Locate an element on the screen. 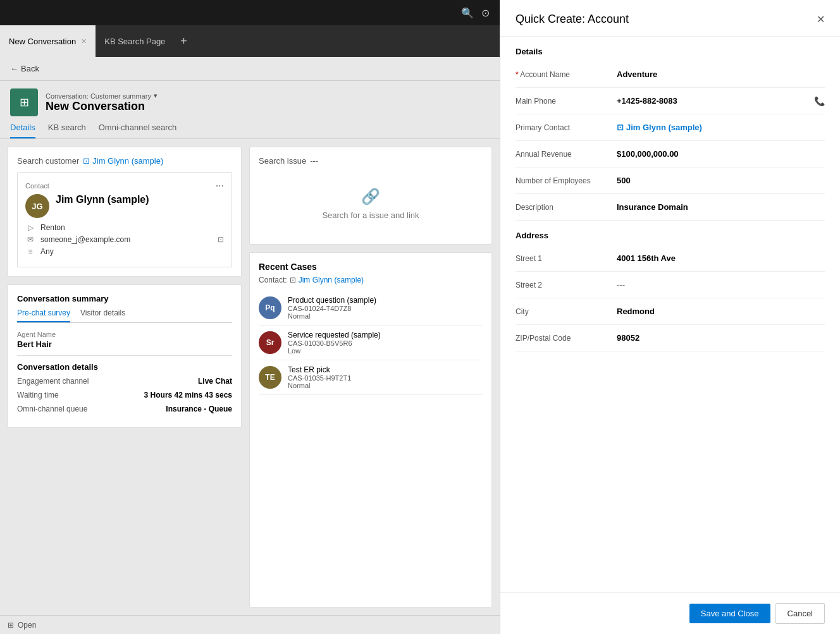 The height and width of the screenshot is (634, 840). back-button: ← Back is located at coordinates (25, 68).